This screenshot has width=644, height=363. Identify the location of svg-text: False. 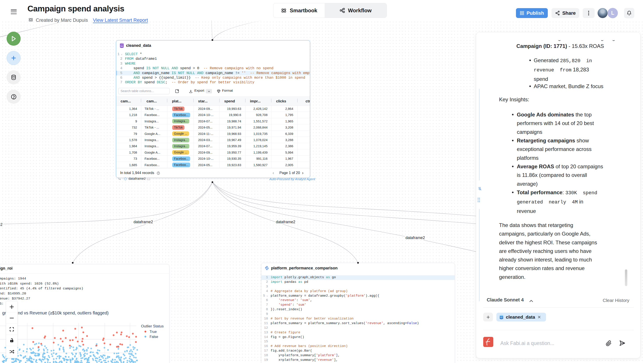
(154, 337).